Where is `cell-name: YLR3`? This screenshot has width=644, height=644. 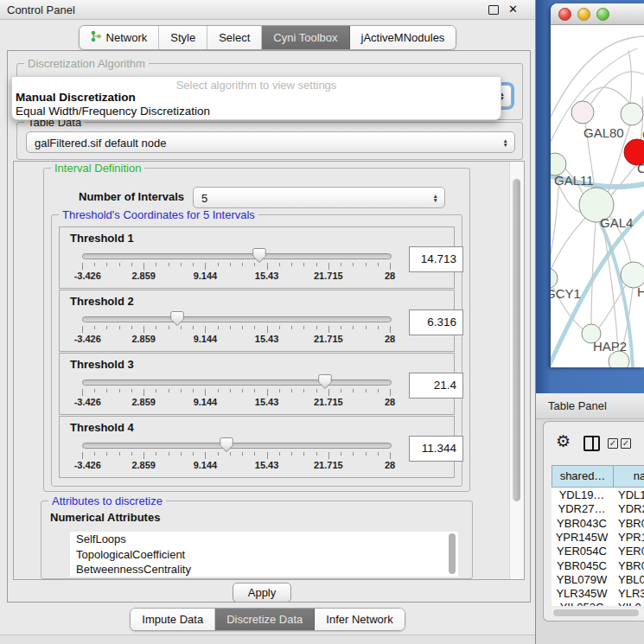
cell-name: YLR3 is located at coordinates (631, 593).